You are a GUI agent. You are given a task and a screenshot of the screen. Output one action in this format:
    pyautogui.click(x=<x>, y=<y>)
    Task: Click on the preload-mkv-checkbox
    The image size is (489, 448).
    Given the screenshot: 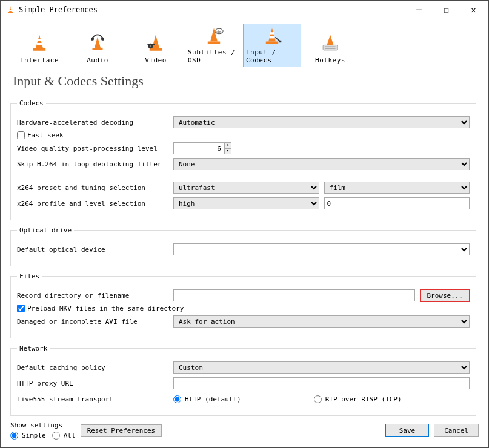 What is the action you would take?
    pyautogui.click(x=21, y=309)
    